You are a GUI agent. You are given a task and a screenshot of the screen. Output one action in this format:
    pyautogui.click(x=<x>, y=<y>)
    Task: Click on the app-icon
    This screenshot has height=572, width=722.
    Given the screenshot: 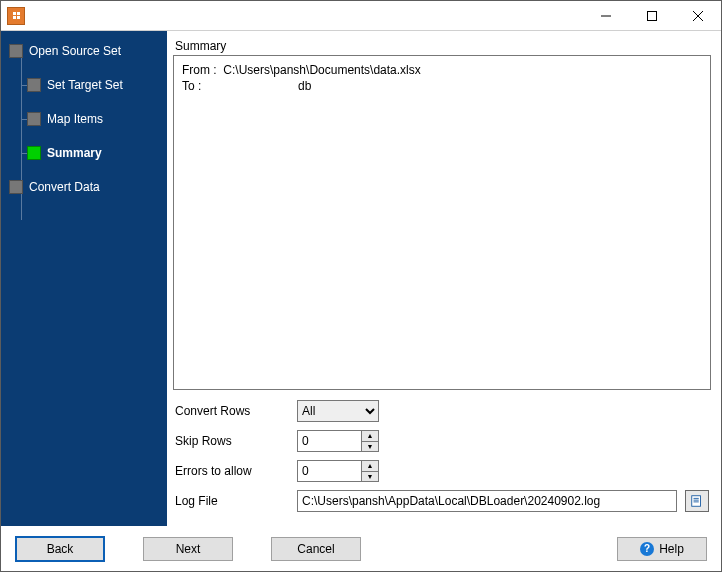 What is the action you would take?
    pyautogui.click(x=16, y=16)
    